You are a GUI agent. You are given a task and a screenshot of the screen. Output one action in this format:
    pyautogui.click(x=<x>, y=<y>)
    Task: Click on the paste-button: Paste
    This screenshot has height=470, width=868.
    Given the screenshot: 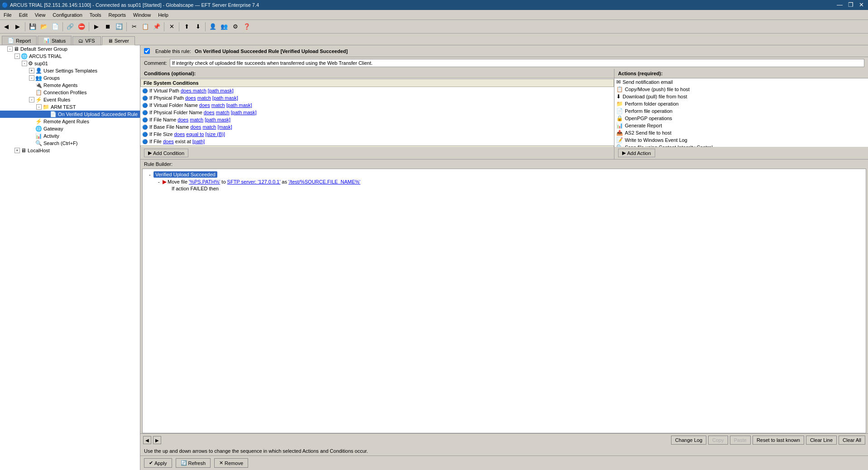 What is the action you would take?
    pyautogui.click(x=740, y=440)
    